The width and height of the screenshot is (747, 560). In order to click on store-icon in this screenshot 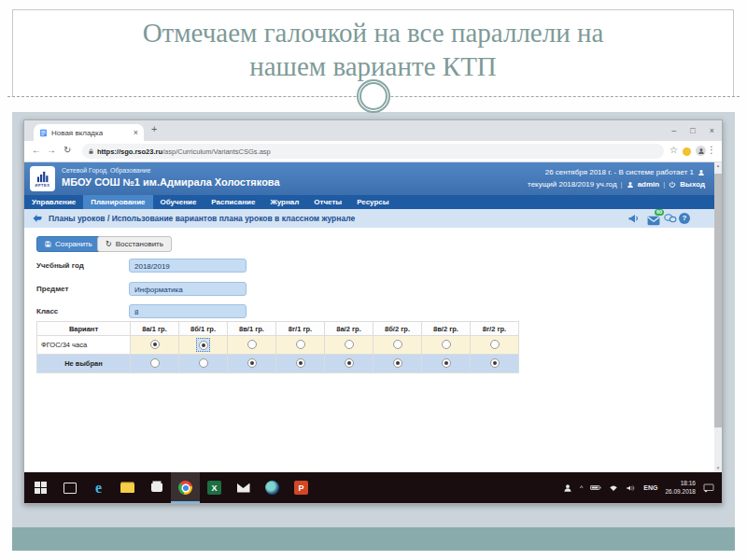, I will do `click(157, 487)`.